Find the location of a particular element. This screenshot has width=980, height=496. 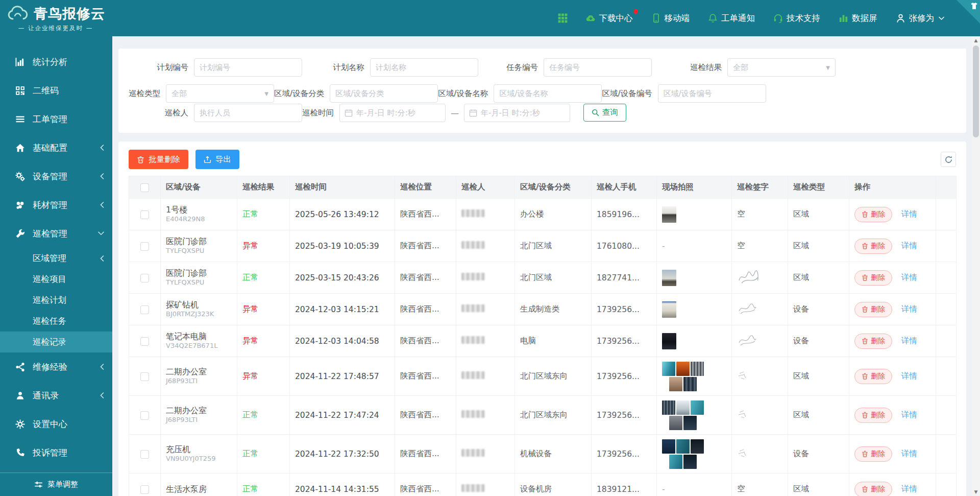

filter-result-select: 全部 ▼ is located at coordinates (781, 67).